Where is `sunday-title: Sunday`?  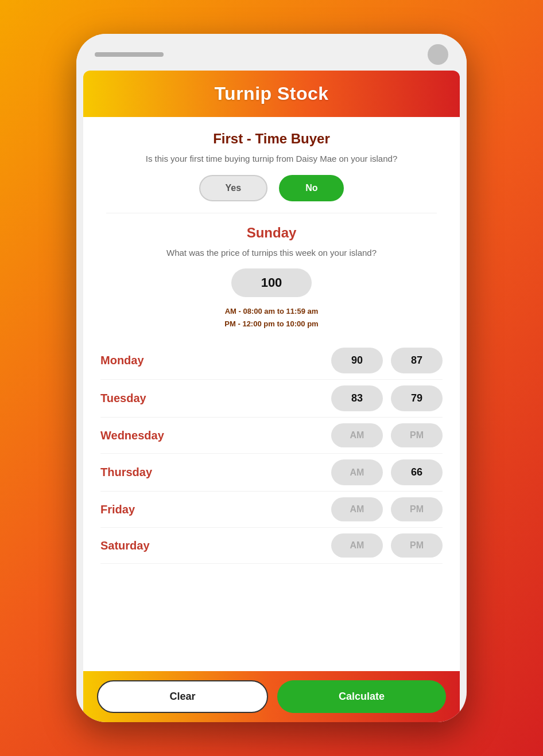
sunday-title: Sunday is located at coordinates (272, 233).